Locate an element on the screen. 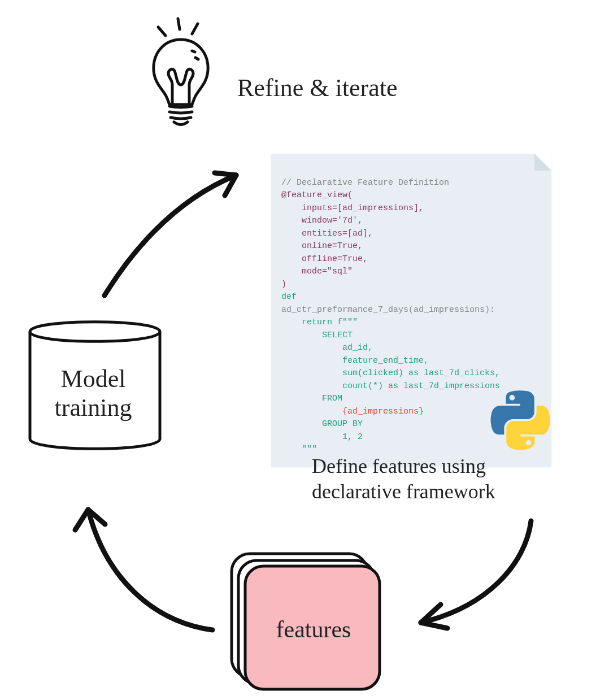 Image resolution: width=609 pixels, height=700 pixels. code-arg-offline: offline=True, is located at coordinates (324, 259).